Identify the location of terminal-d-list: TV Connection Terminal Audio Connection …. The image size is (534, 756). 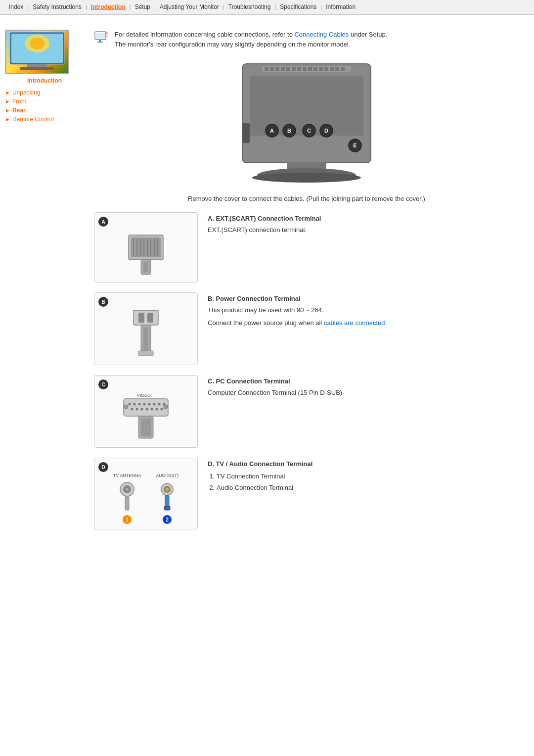
(363, 482).